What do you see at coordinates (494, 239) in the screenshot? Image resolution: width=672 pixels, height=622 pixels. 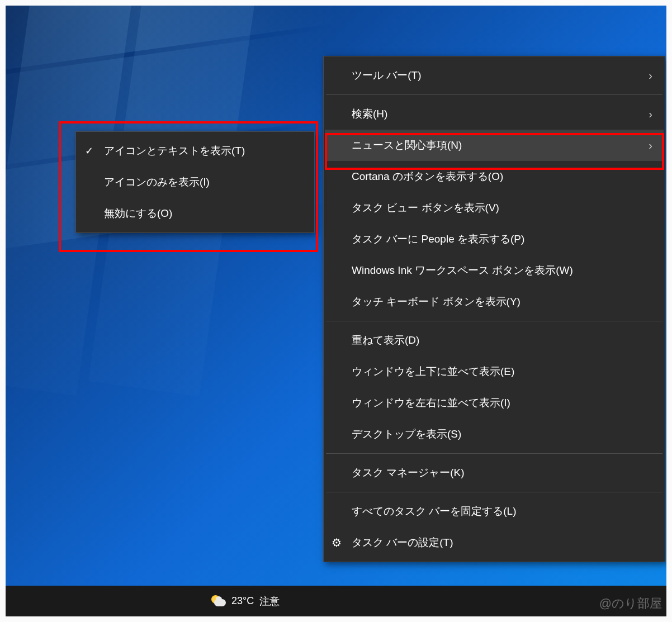 I see `menu-item-people: タスク バーに People を表示する(P)` at bounding box center [494, 239].